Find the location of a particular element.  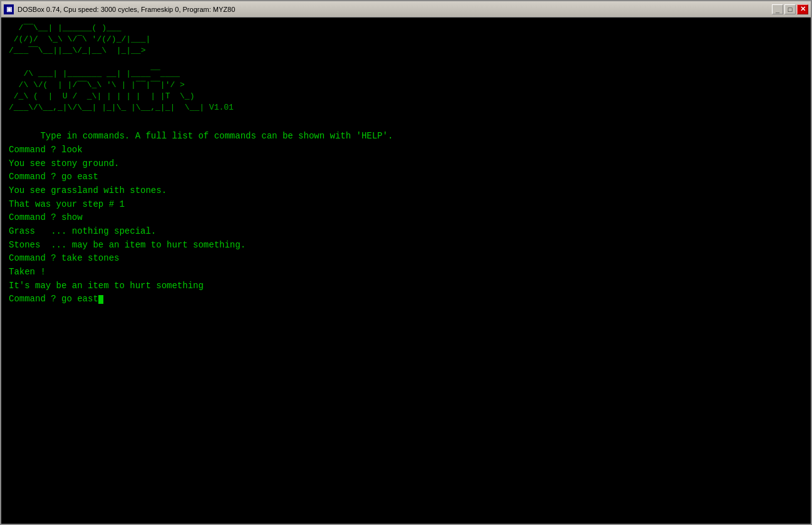

title-bar-text: DOSBox 0.74, Cpu speed: 3000 cycles, Fra… is located at coordinates (395, 9).